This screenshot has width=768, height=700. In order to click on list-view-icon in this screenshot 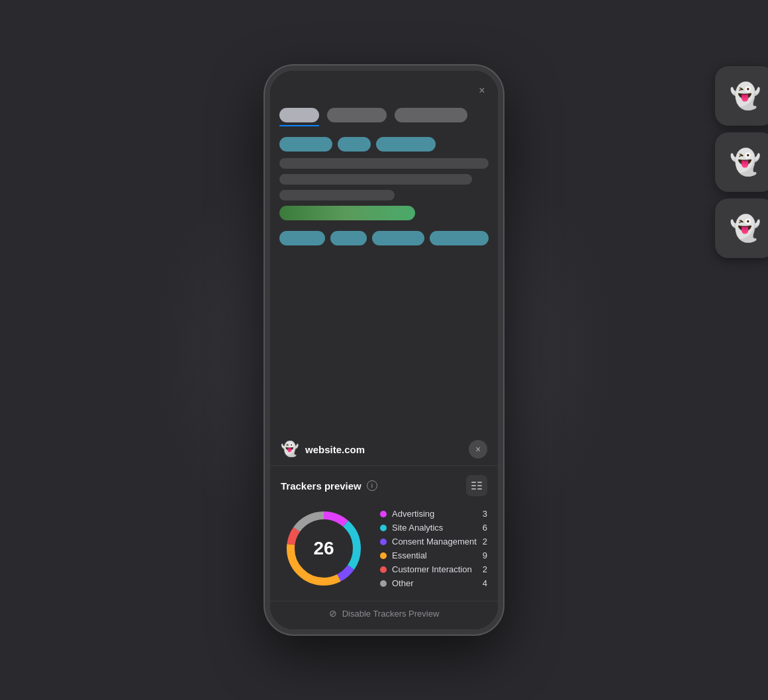, I will do `click(477, 486)`.